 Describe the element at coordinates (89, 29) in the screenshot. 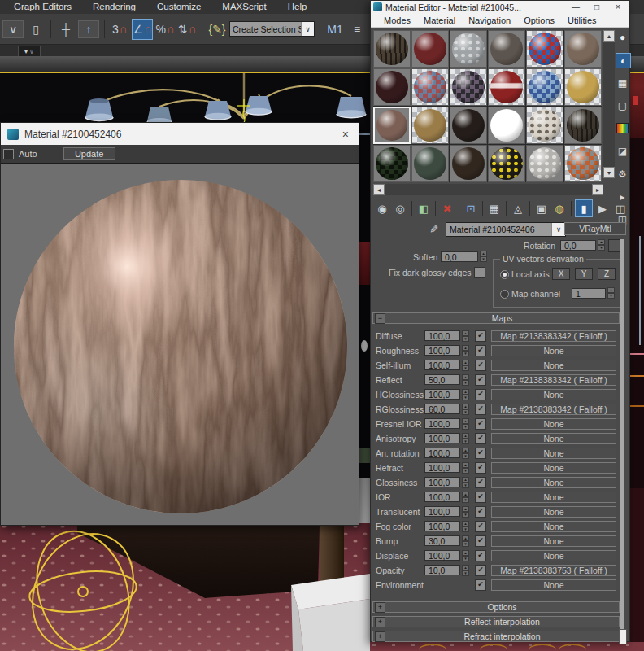

I see `pivot-up-icon: ↑` at that location.